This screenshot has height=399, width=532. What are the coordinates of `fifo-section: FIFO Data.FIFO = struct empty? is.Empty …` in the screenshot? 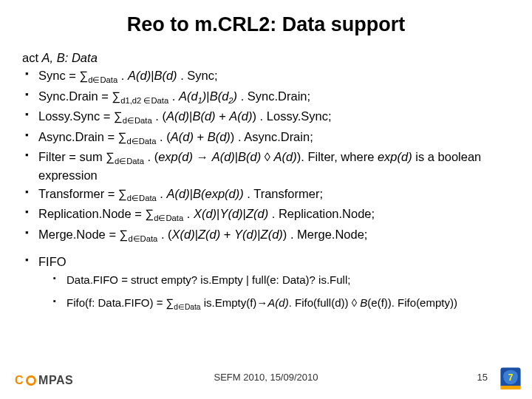 It's located at (266, 282).